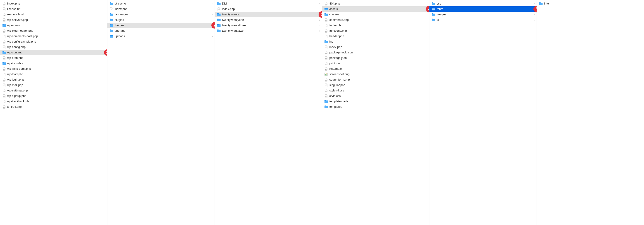 This screenshot has height=225, width=644. What do you see at coordinates (56, 42) in the screenshot?
I see `item-label: wp-config-sample.php` at bounding box center [56, 42].